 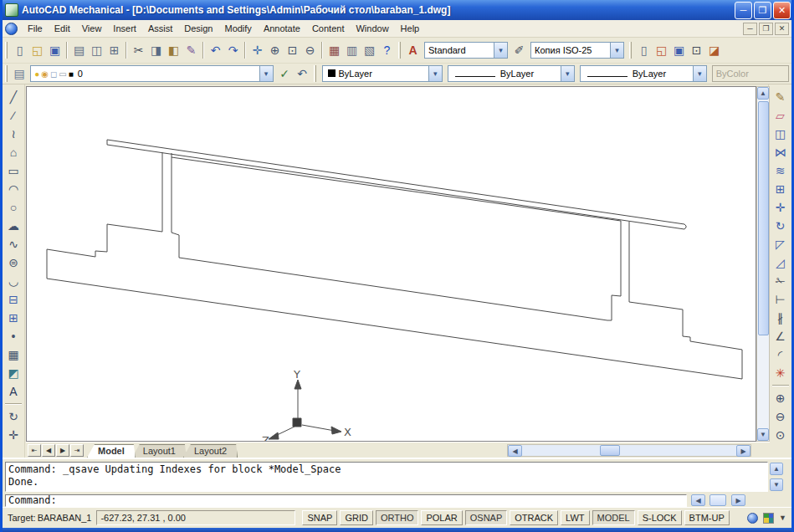 What do you see at coordinates (156, 50) in the screenshot?
I see `copy-icon: ◨` at bounding box center [156, 50].